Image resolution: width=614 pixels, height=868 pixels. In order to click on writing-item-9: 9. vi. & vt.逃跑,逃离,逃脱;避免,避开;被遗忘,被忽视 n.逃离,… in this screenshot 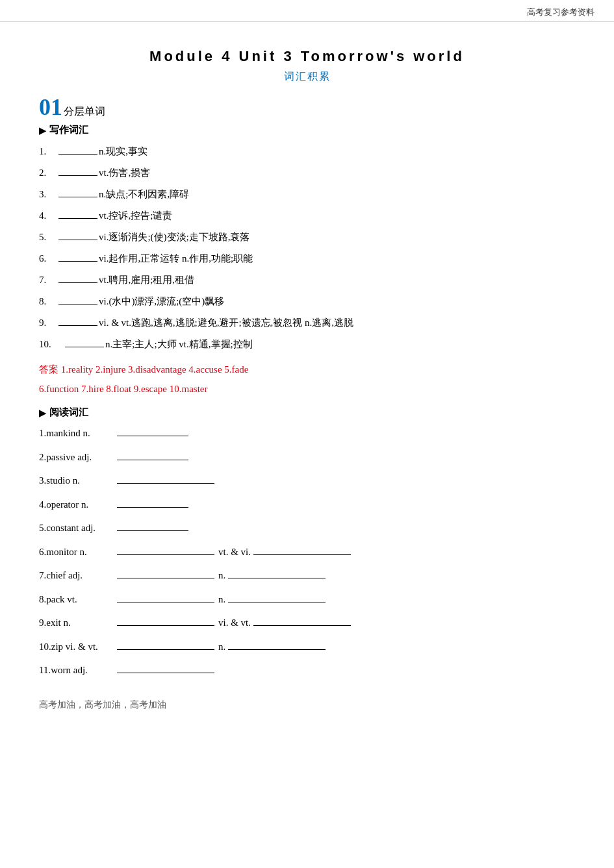, I will do `click(307, 323)`.